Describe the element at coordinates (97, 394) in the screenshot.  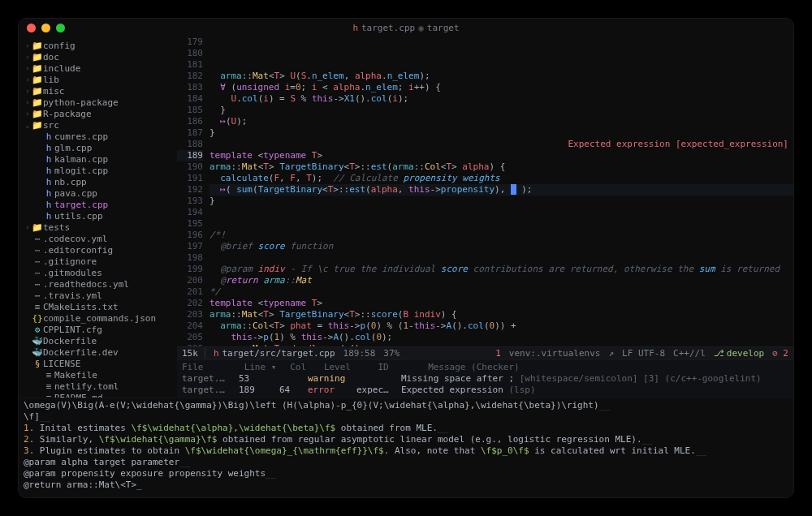
I see `tree-file: ≡README.md` at that location.